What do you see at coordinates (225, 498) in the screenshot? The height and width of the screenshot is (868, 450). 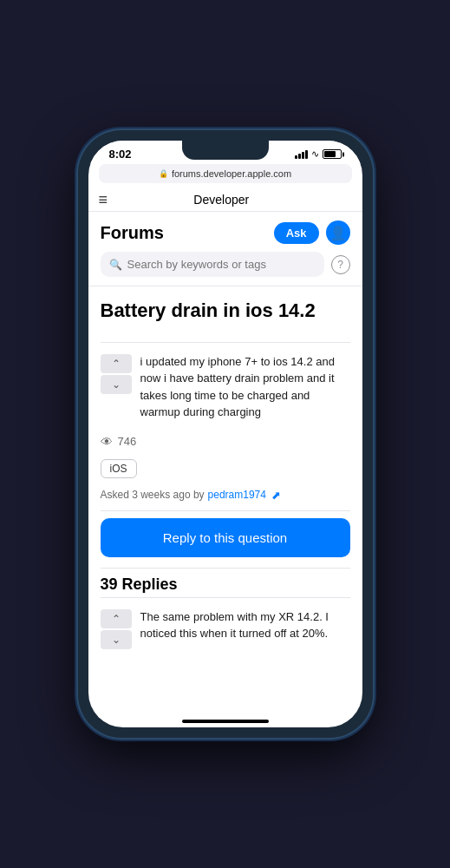 I see `asked-line: Asked 3 weeks ago by pedram1974 ⬈` at bounding box center [225, 498].